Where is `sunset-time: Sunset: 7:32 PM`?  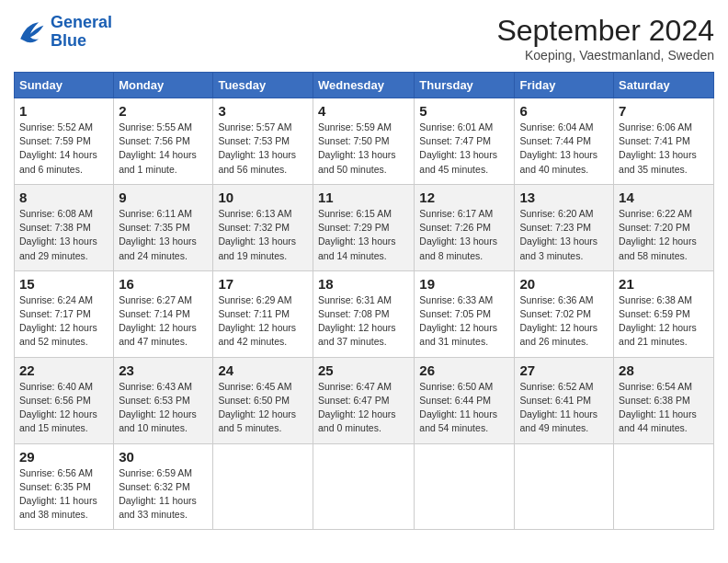 sunset-time: Sunset: 7:32 PM is located at coordinates (254, 227).